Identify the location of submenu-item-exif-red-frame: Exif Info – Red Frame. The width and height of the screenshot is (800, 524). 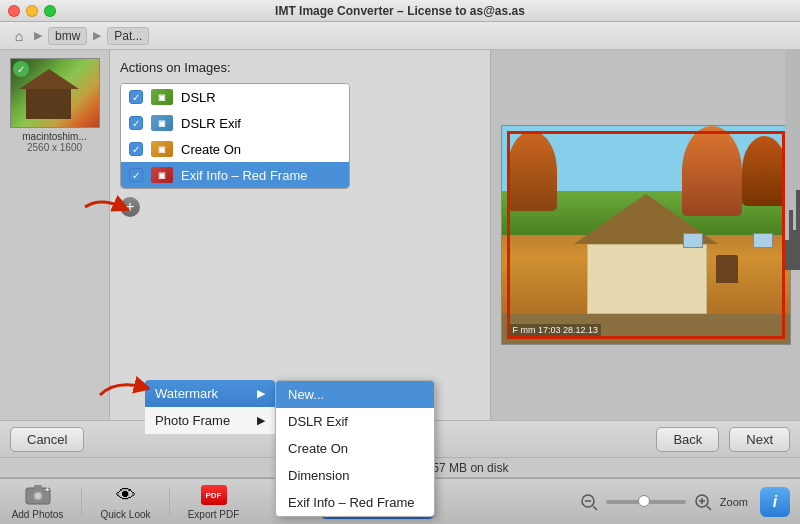
(355, 502).